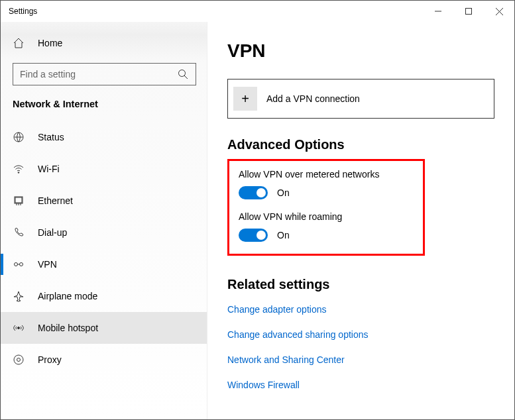  Describe the element at coordinates (103, 264) in the screenshot. I see `nav-vpn: VPN` at that location.